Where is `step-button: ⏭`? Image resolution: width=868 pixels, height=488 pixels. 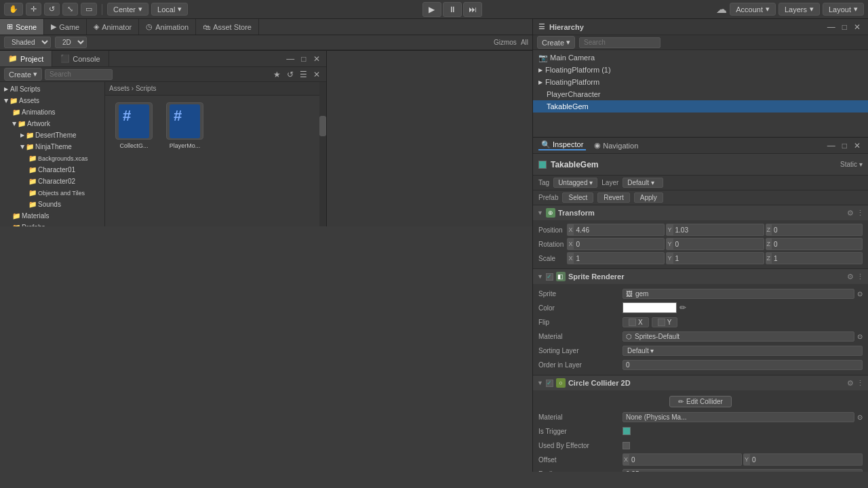
step-button: ⏭ is located at coordinates (473, 9).